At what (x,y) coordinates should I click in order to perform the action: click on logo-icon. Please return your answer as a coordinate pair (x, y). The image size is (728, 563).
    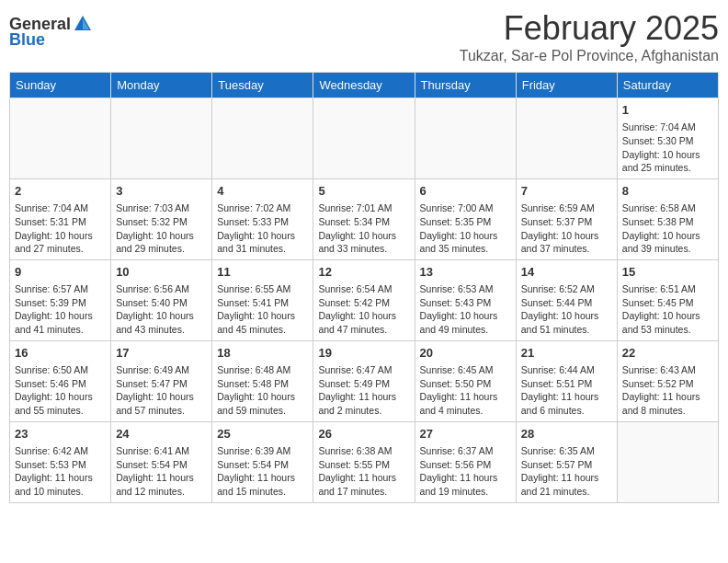
    Looking at the image, I should click on (83, 24).